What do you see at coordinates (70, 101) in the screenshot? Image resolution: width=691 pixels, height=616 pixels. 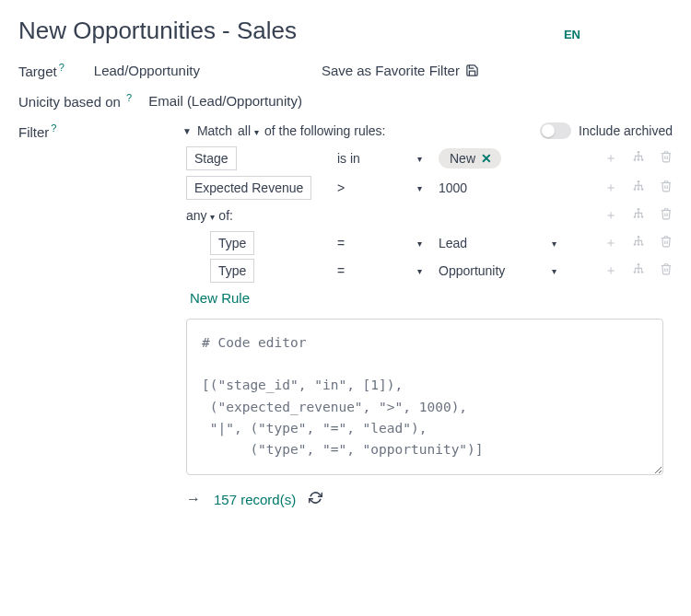 I see `unicity-label-text: Unicity based on` at bounding box center [70, 101].